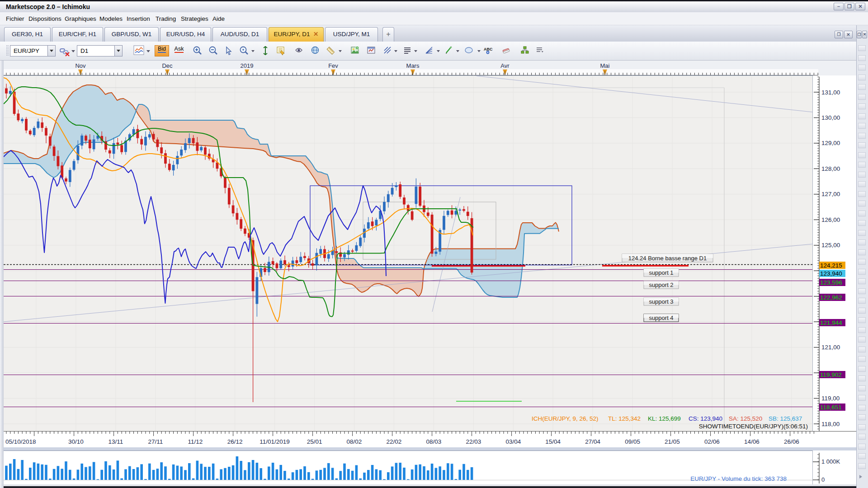 This screenshot has height=488, width=868. Describe the element at coordinates (80, 66) in the screenshot. I see `svg-text: Nov` at that location.